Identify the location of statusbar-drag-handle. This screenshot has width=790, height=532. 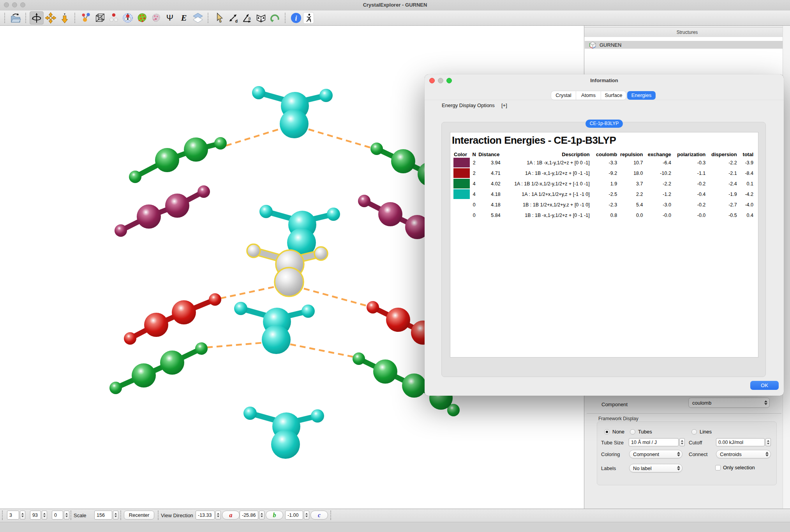
(2, 515).